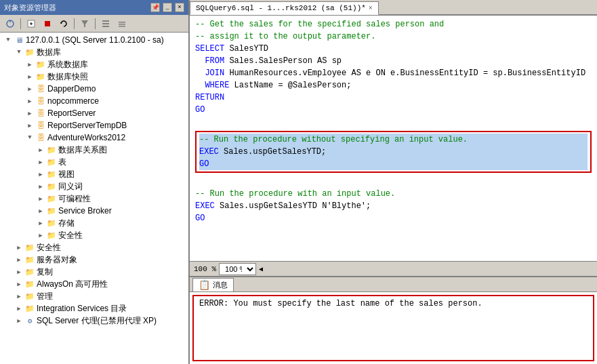 The height and width of the screenshot is (364, 597). What do you see at coordinates (30, 89) in the screenshot?
I see `expander-dapper: ▶` at bounding box center [30, 89].